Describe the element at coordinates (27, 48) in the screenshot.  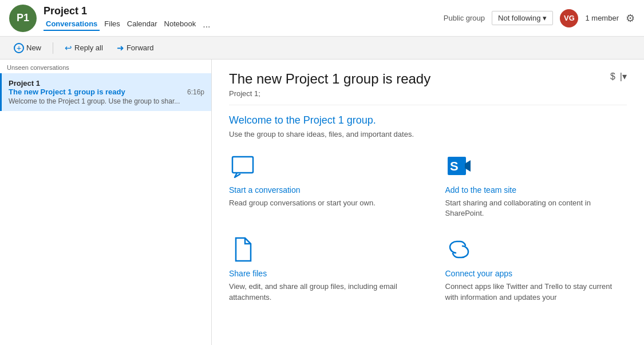
I see `new-button: + New` at that location.